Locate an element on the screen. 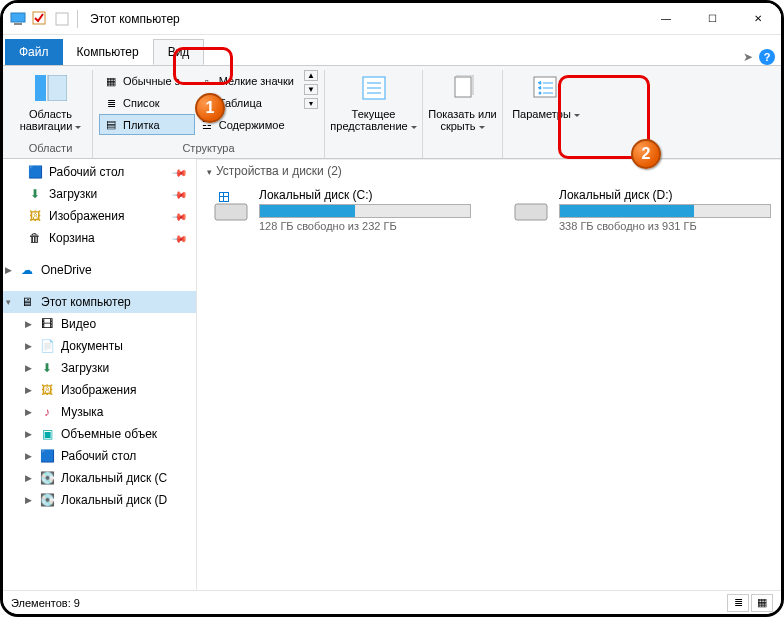  group-label-layout: Структура is located at coordinates (208, 149).